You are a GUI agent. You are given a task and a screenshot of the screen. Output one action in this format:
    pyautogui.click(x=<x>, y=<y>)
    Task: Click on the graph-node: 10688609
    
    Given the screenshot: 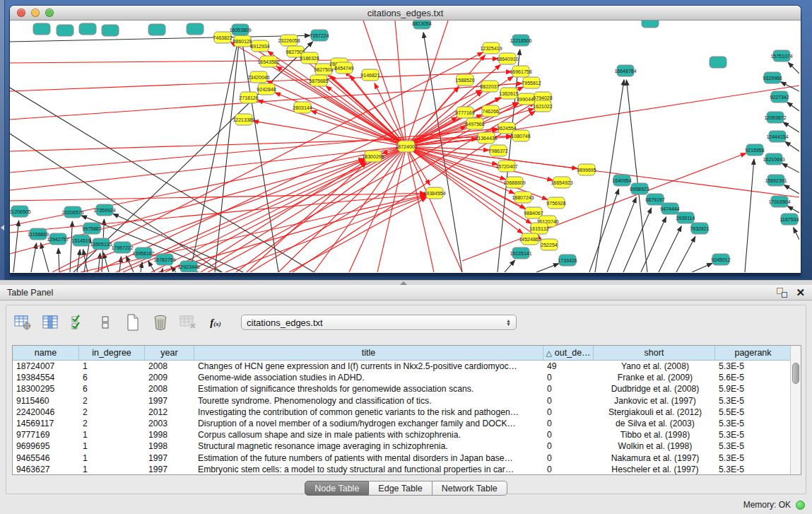 What is the action you would take?
    pyautogui.click(x=514, y=182)
    